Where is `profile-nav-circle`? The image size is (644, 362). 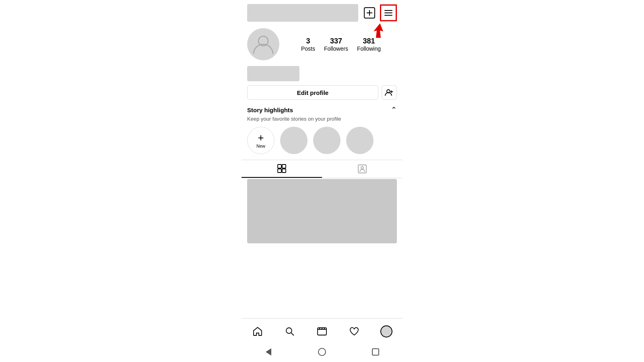
profile-nav-circle is located at coordinates (386, 331).